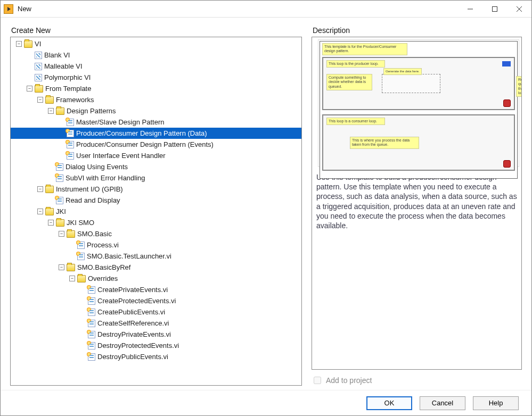 The image size is (532, 416). I want to click on close-button, so click(519, 9).